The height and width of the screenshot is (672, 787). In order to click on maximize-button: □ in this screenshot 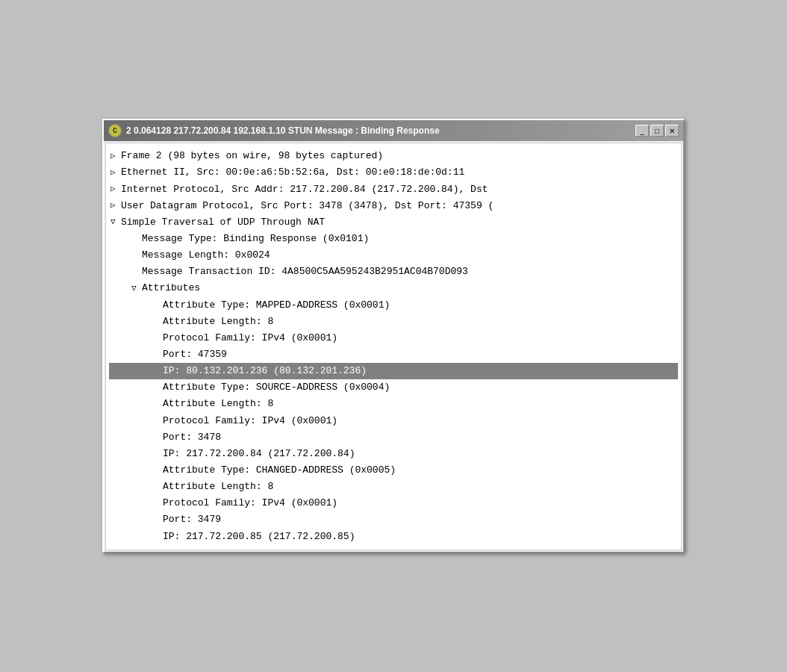, I will do `click(657, 131)`.